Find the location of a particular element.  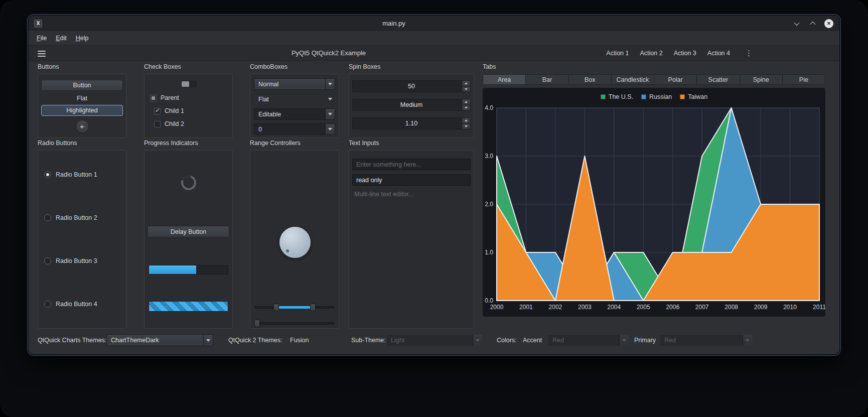

tab-bar-chart: Bar is located at coordinates (547, 79).